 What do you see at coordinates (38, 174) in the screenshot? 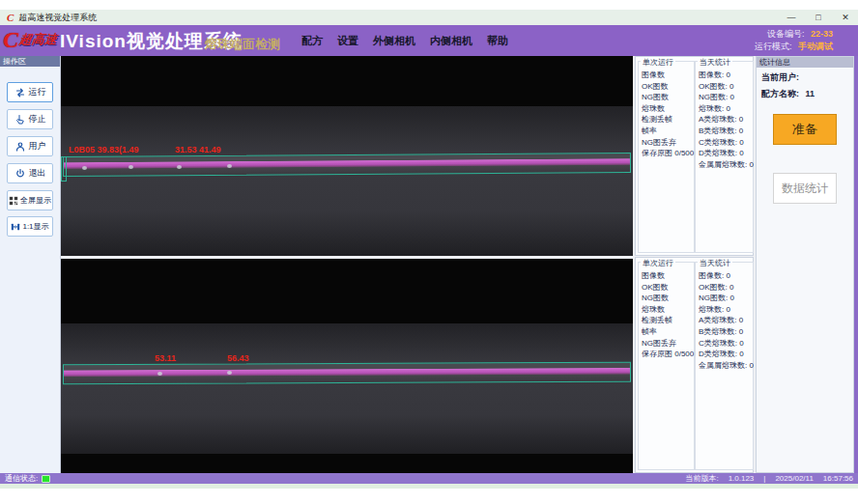
I see `exit-button-label: 退出` at bounding box center [38, 174].